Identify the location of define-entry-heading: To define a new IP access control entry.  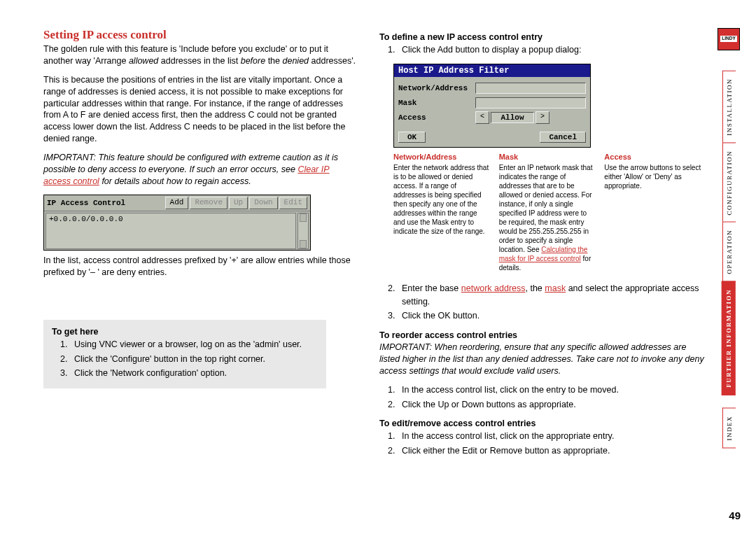
(544, 37).